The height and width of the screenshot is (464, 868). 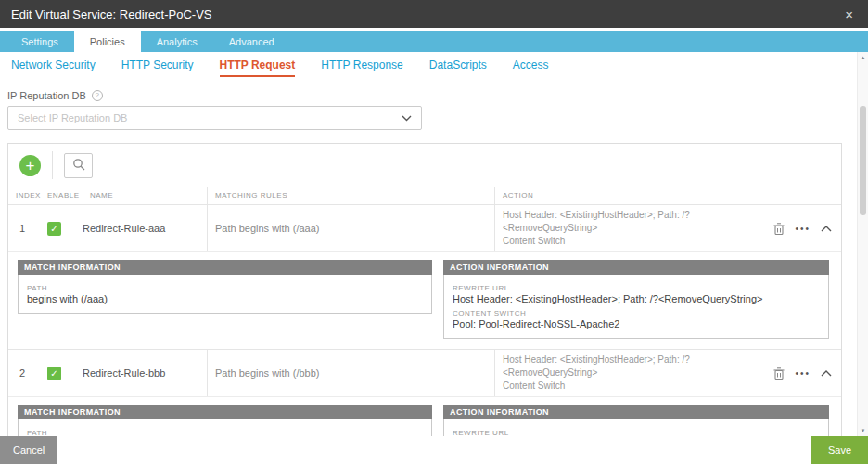 What do you see at coordinates (258, 66) in the screenshot?
I see `subtab-http-request: HTTP Request` at bounding box center [258, 66].